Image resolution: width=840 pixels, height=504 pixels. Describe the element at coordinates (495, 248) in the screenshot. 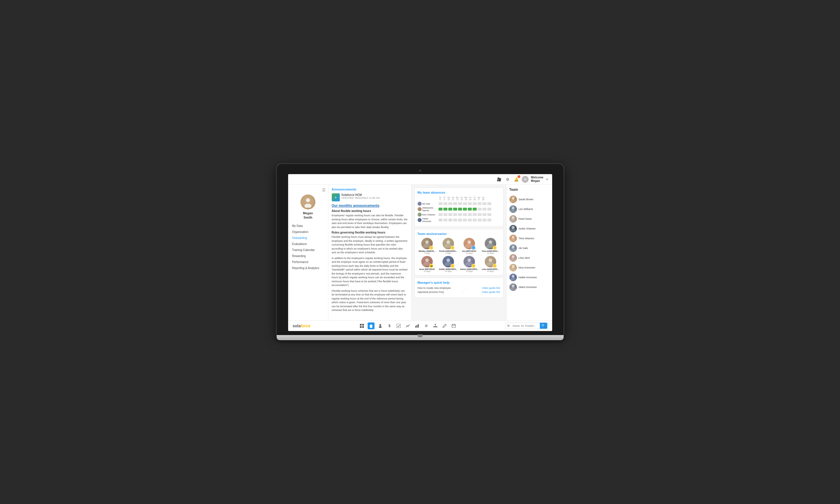

I see `anniv-badge-timo: 🎂` at that location.